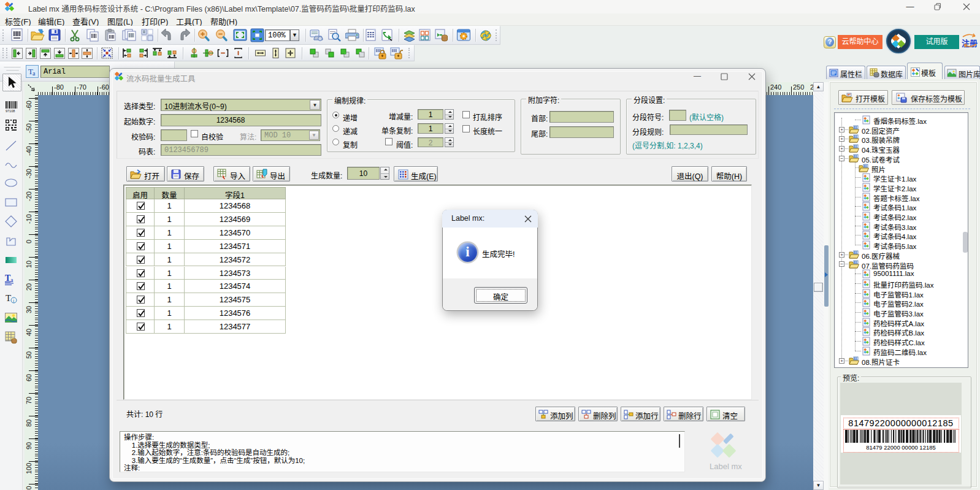 The width and height of the screenshot is (980, 490). Describe the element at coordinates (10, 111) in the screenshot. I see `svg-text: 97108` at that location.